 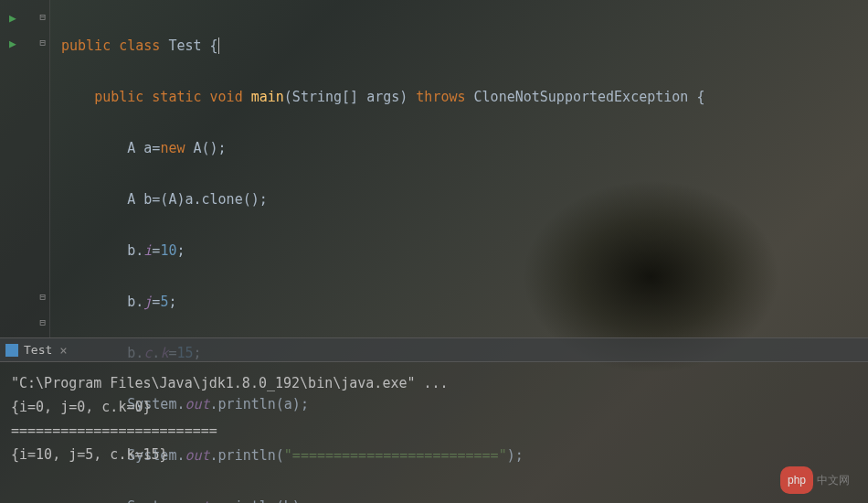 I want to click on code: A b=(A)a.clone();, so click(x=197, y=199).